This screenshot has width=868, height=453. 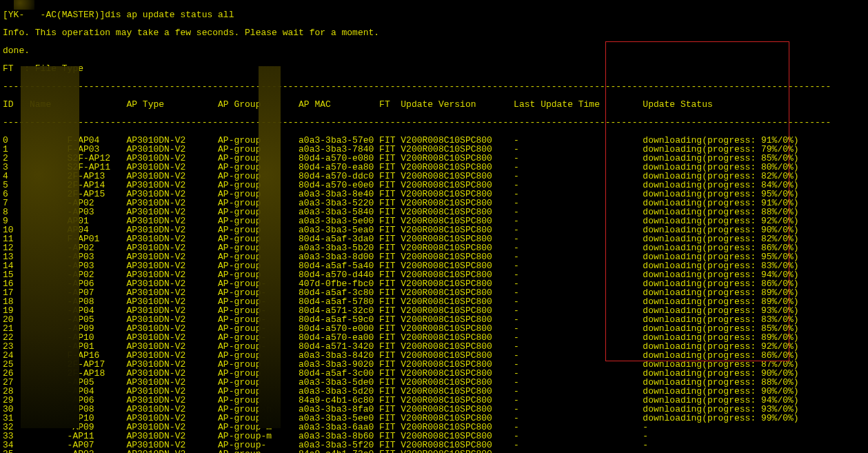 I want to click on redaction-blob, so click(x=24, y=5).